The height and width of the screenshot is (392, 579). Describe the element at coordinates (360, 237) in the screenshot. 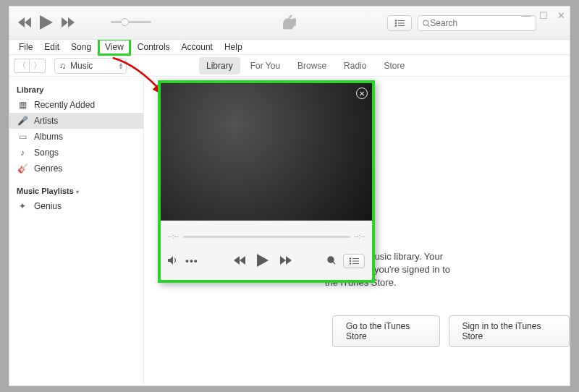

I see `time-remaining: --:--` at that location.